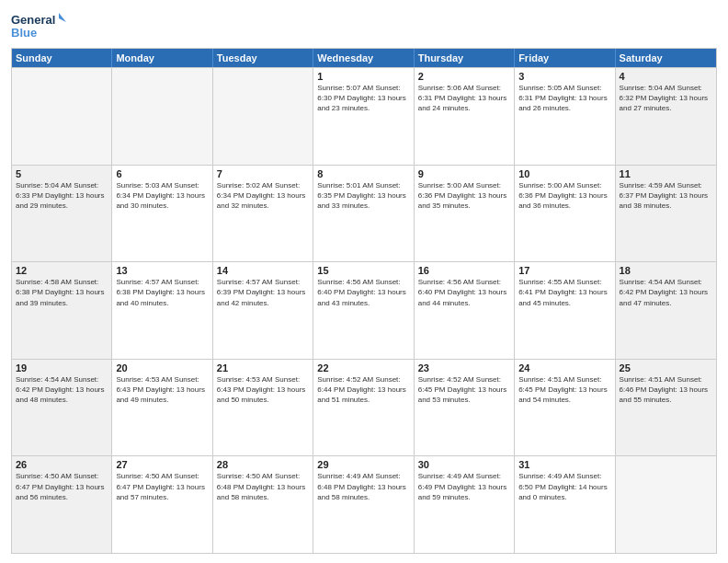 Image resolution: width=728 pixels, height=563 pixels. What do you see at coordinates (665, 213) in the screenshot?
I see `calendar-cell: 11Sunrise: 4:59 AM Sunset: 6:37 PM Dayli…` at bounding box center [665, 213].